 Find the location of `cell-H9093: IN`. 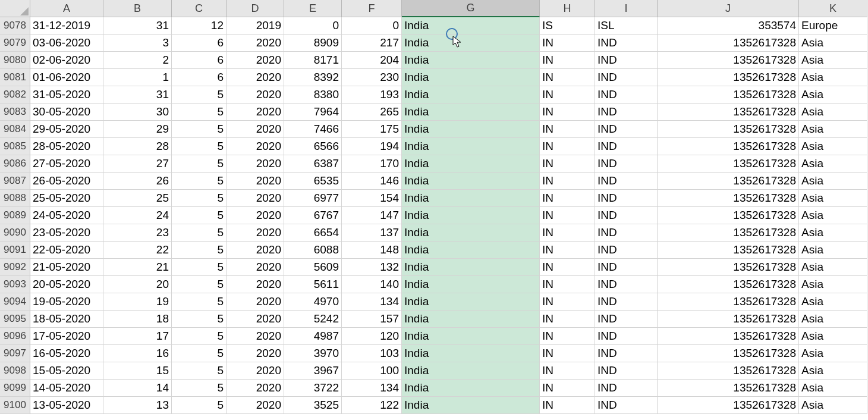

cell-H9093: IN is located at coordinates (567, 284).